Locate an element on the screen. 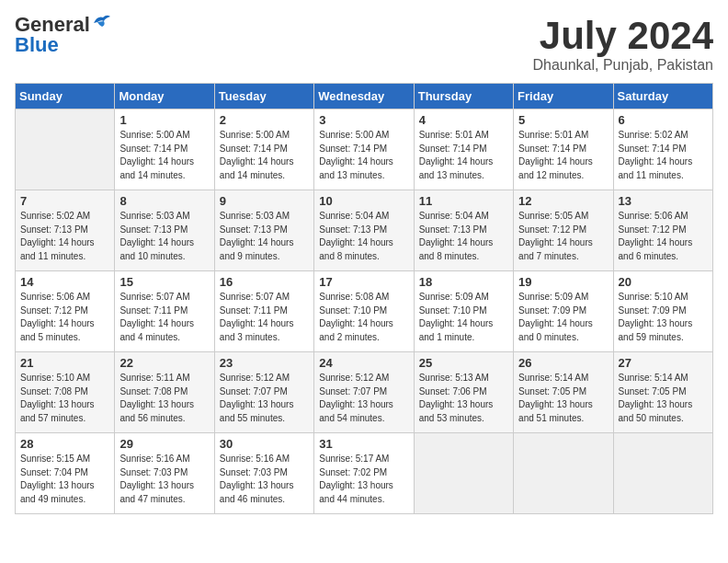  day-number: 30 is located at coordinates (265, 443).